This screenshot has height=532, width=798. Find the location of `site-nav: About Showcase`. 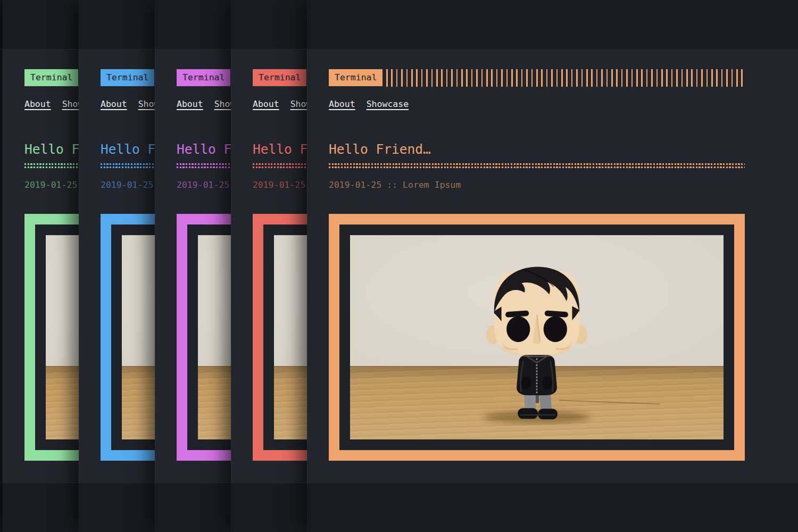

site-nav: About Showcase is located at coordinates (369, 104).